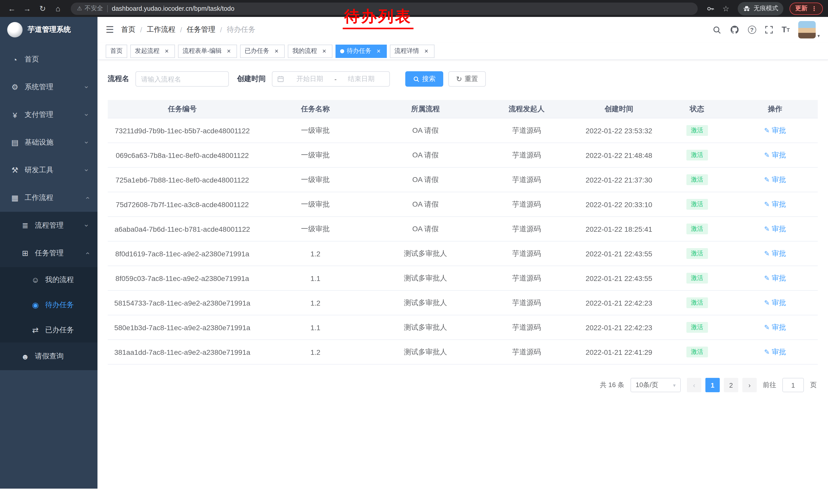 The image size is (828, 504). What do you see at coordinates (161, 30) in the screenshot?
I see `breadcrumb-item: 工作流程` at bounding box center [161, 30].